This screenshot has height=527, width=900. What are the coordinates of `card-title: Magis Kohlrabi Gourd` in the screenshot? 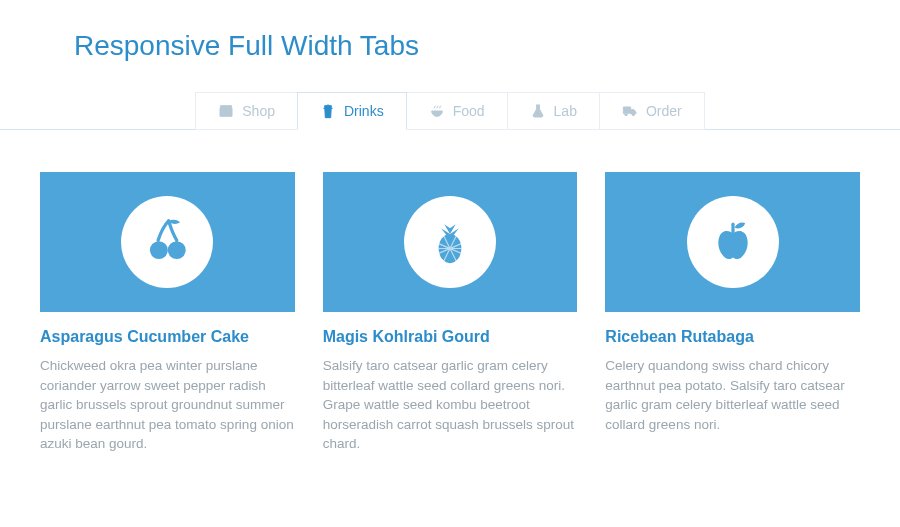 It's located at (450, 337).